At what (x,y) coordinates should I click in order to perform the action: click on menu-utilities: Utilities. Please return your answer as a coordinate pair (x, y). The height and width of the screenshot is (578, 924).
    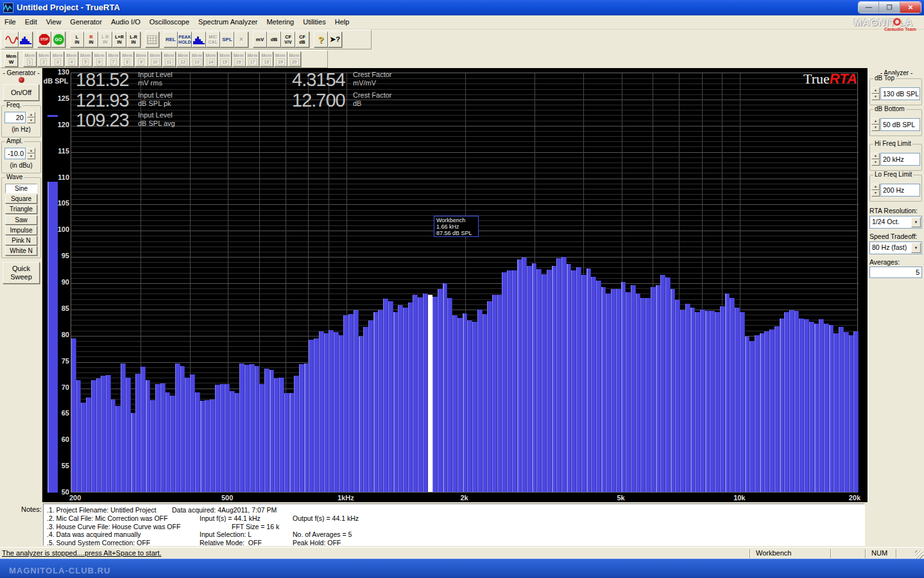
    Looking at the image, I should click on (314, 22).